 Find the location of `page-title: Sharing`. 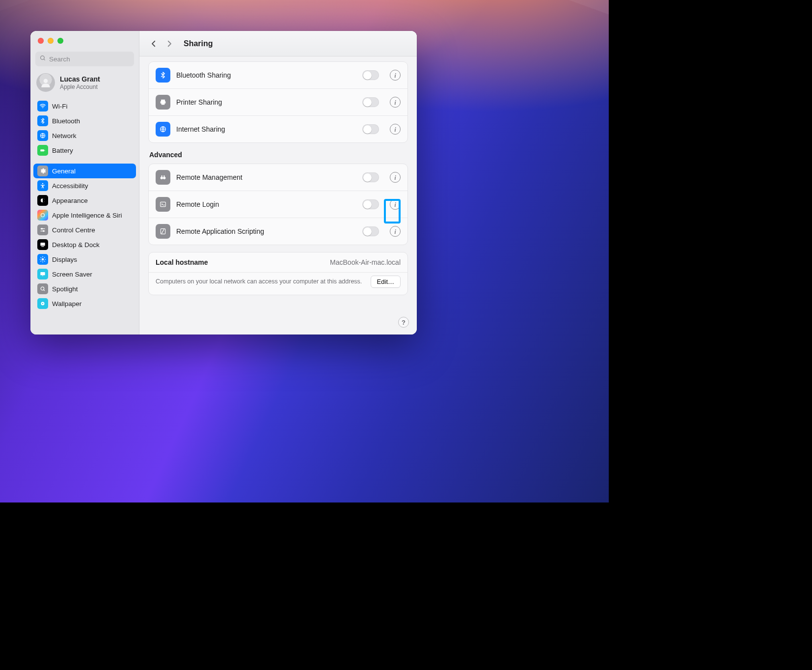

page-title: Sharing is located at coordinates (198, 44).